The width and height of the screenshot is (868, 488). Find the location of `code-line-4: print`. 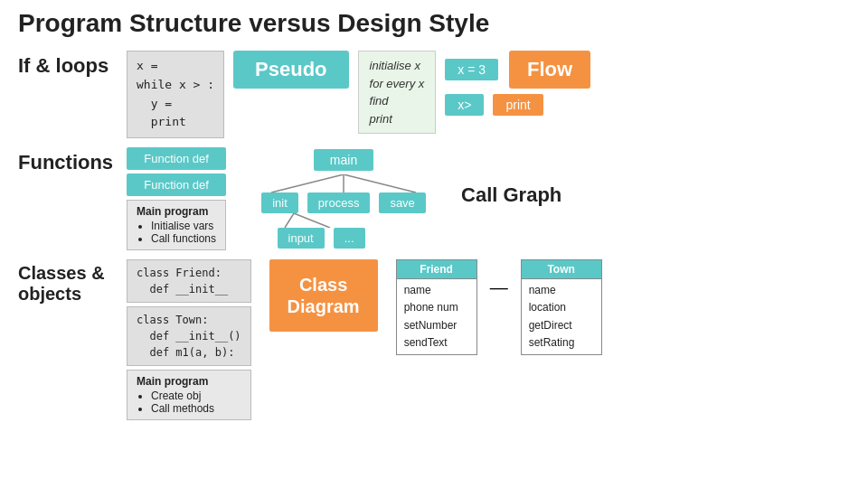

code-line-4: print is located at coordinates (175, 123).